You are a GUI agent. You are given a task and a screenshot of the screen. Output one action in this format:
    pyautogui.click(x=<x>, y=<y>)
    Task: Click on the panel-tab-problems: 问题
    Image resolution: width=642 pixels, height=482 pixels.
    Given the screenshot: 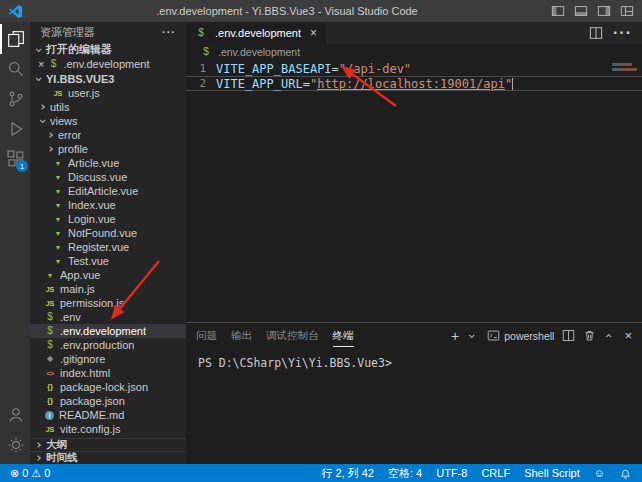 What is the action you would take?
    pyautogui.click(x=206, y=336)
    